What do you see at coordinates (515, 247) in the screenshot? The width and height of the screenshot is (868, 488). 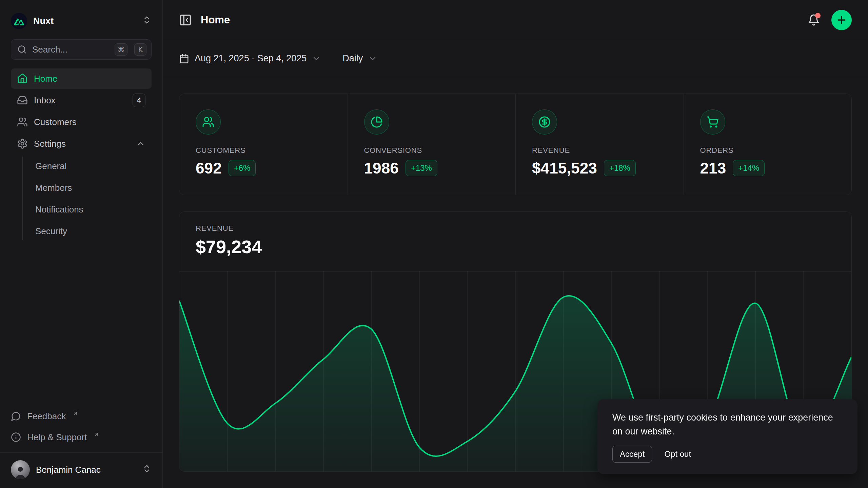 I see `revenue-chart-value: $79,234` at bounding box center [515, 247].